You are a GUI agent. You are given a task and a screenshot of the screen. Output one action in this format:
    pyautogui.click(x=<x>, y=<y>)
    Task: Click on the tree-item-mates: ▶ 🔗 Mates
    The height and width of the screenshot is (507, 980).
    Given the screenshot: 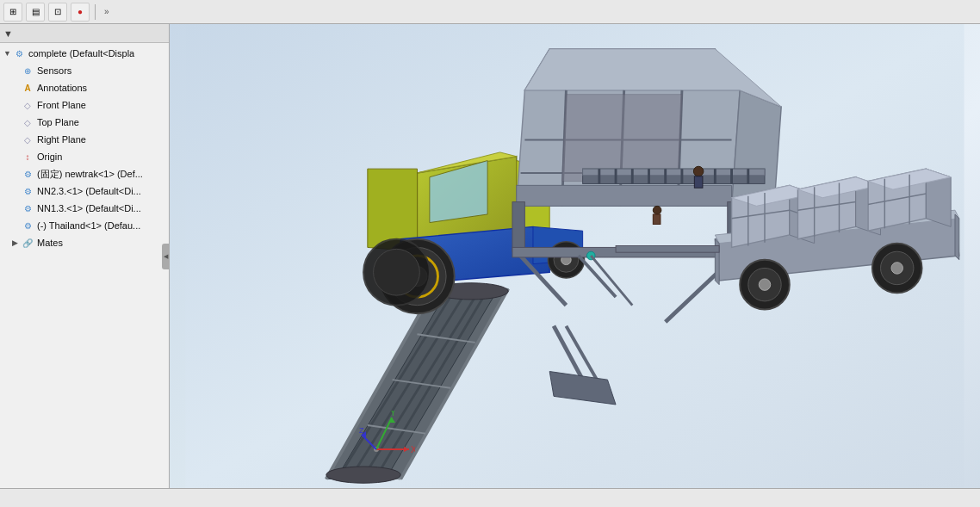 What is the action you would take?
    pyautogui.click(x=84, y=243)
    